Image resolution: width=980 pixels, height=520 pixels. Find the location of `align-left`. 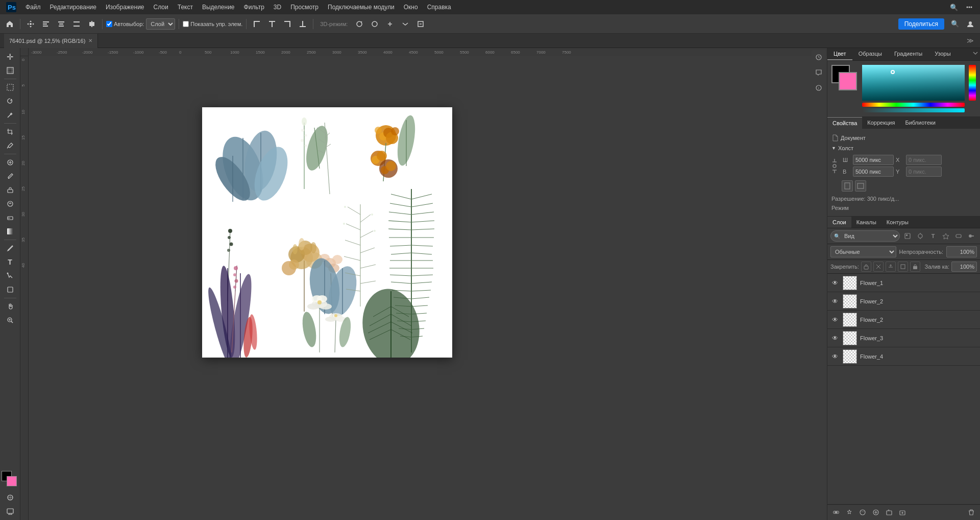

align-left is located at coordinates (46, 24).